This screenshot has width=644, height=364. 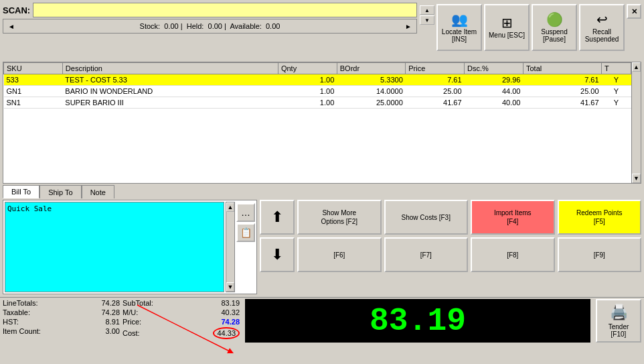 I want to click on header-t: T, so click(x=617, y=68).